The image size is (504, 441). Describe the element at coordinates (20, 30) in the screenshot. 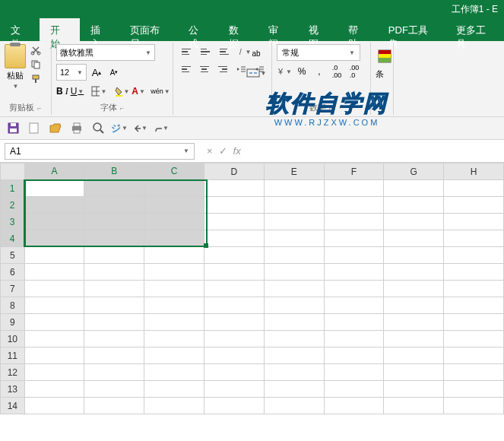

I see `tab-file: 文件` at that location.